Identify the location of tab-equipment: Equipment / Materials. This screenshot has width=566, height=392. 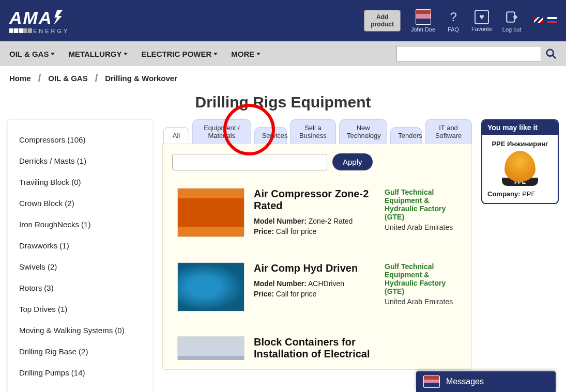
(222, 131).